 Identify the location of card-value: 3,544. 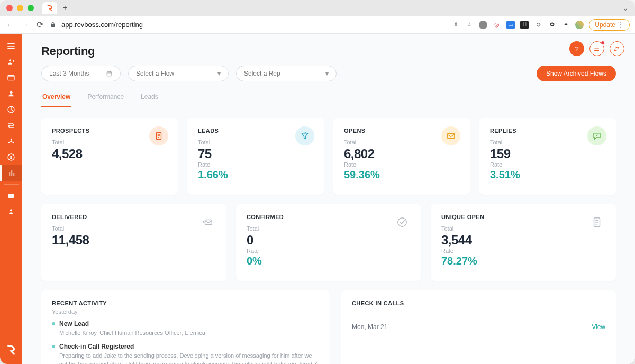
(523, 240).